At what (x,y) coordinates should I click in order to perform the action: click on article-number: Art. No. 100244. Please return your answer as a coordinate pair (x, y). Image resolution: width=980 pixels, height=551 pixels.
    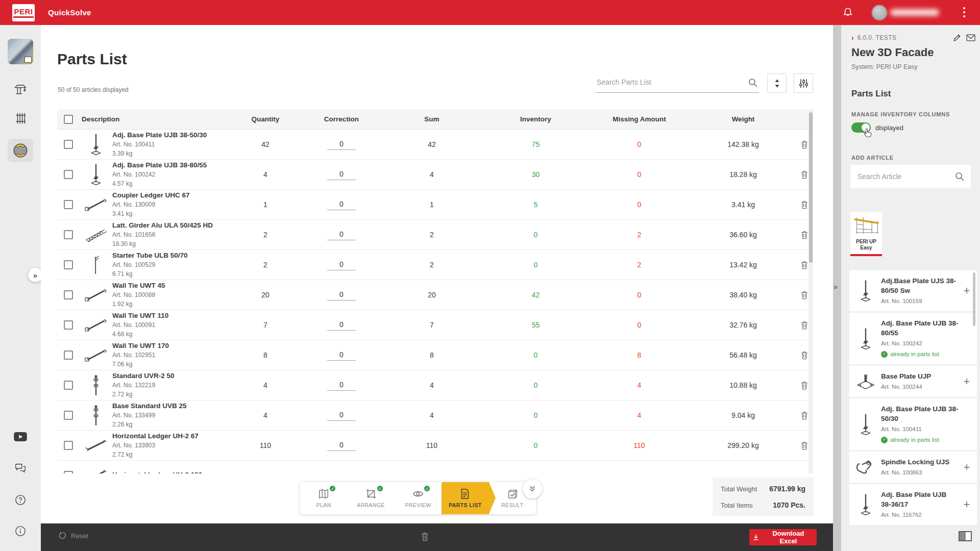
    Looking at the image, I should click on (919, 387).